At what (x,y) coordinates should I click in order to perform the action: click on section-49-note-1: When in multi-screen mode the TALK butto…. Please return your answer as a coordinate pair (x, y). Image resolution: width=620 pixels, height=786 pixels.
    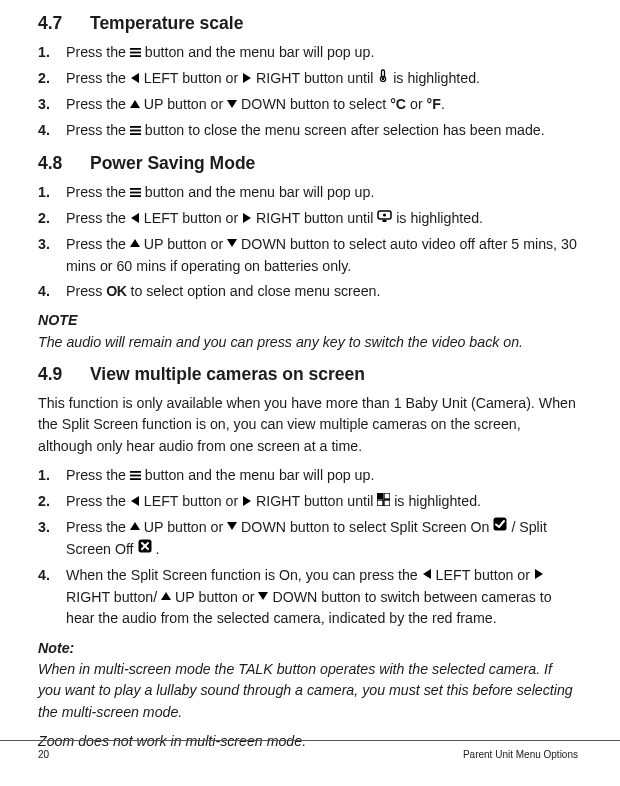
    Looking at the image, I should click on (308, 691).